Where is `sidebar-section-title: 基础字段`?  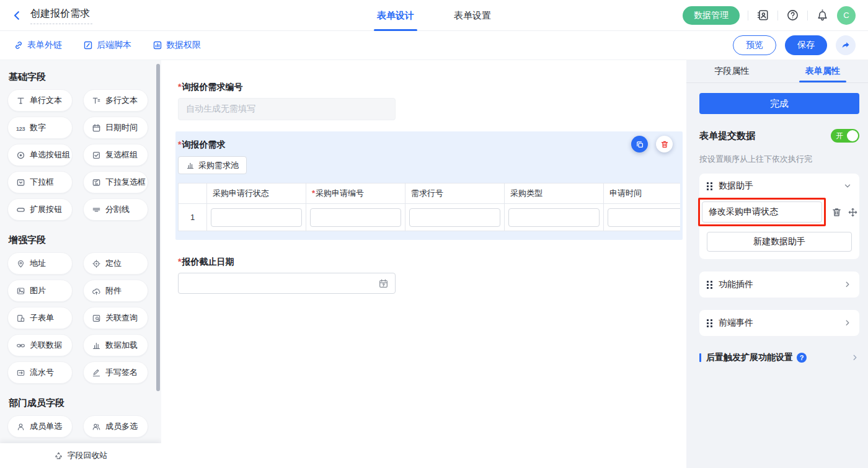
sidebar-section-title: 基础字段 is located at coordinates (85, 77).